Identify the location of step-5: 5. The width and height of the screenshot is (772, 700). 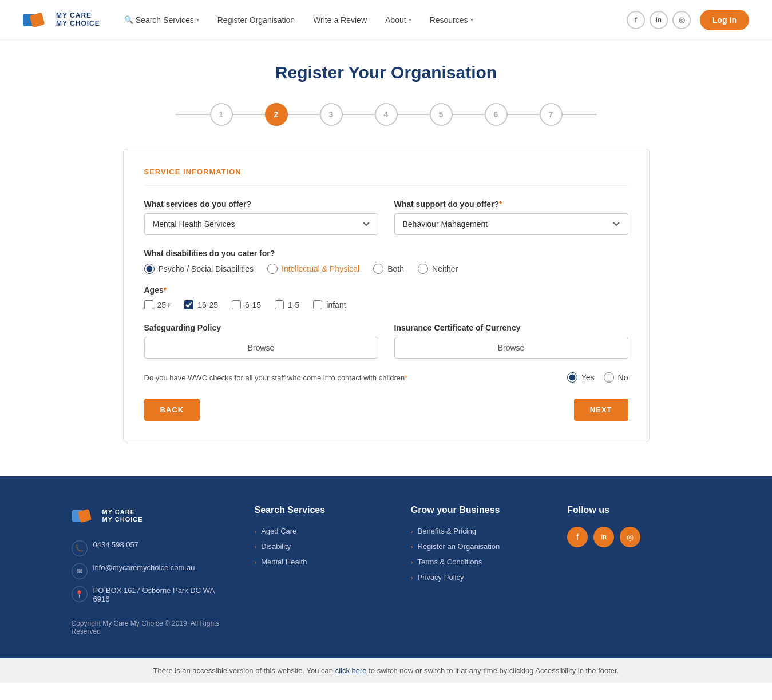
(441, 114).